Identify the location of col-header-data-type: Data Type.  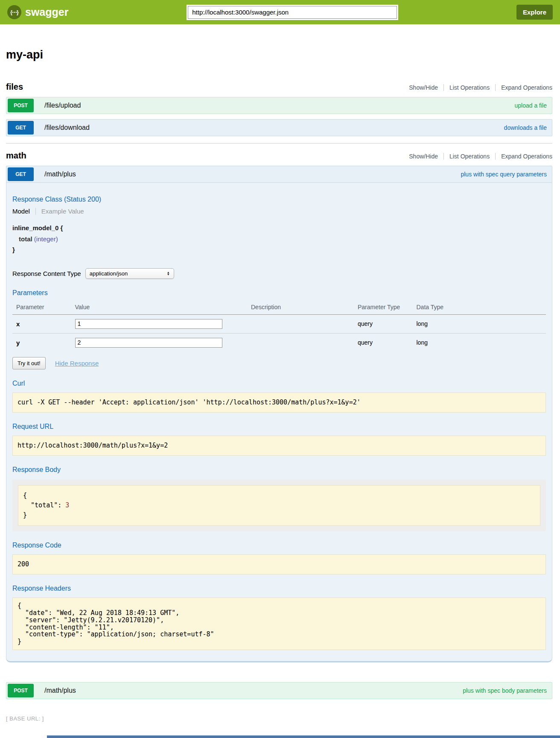
(480, 308).